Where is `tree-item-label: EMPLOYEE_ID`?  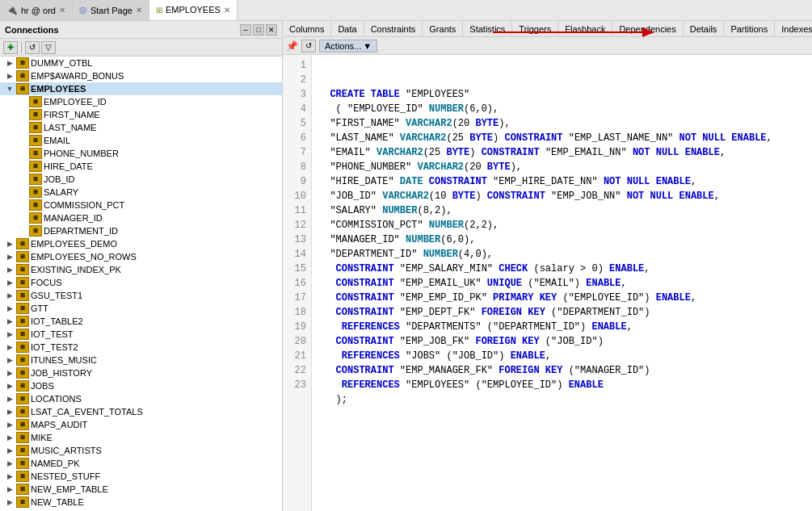 tree-item-label: EMPLOYEE_ID is located at coordinates (75, 102).